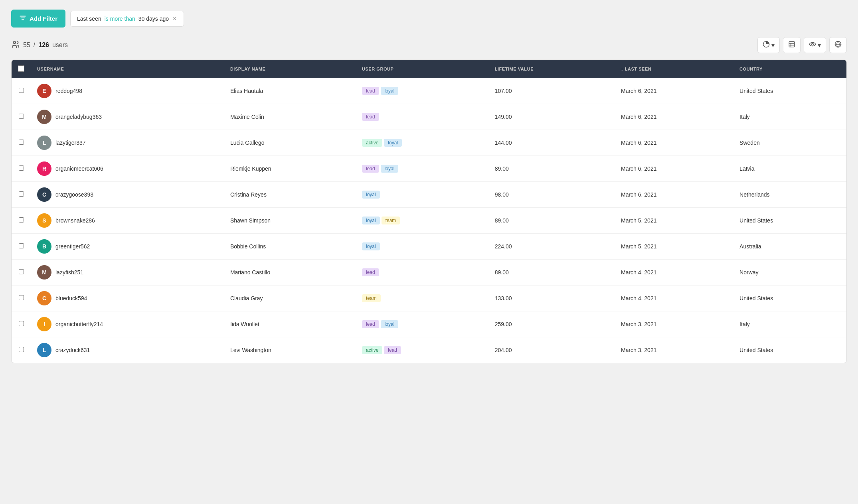  What do you see at coordinates (154, 19) in the screenshot?
I see `filter-suffix: 30 days ago` at bounding box center [154, 19].